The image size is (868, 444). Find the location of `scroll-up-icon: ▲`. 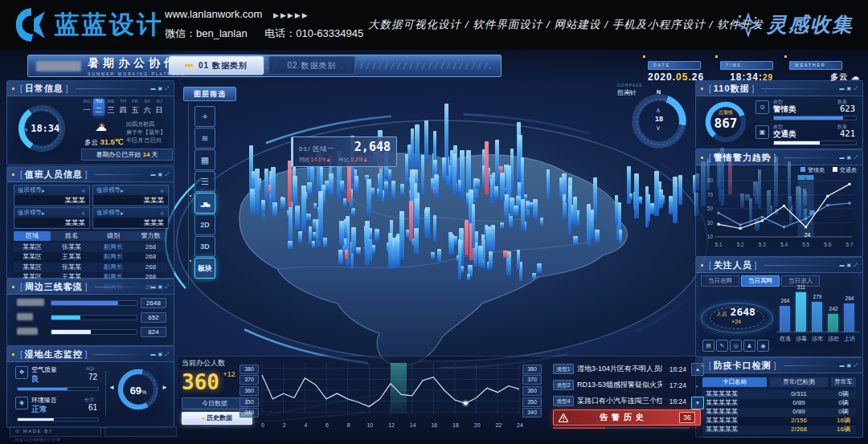

scroll-up-icon: ▲ is located at coordinates (698, 369).